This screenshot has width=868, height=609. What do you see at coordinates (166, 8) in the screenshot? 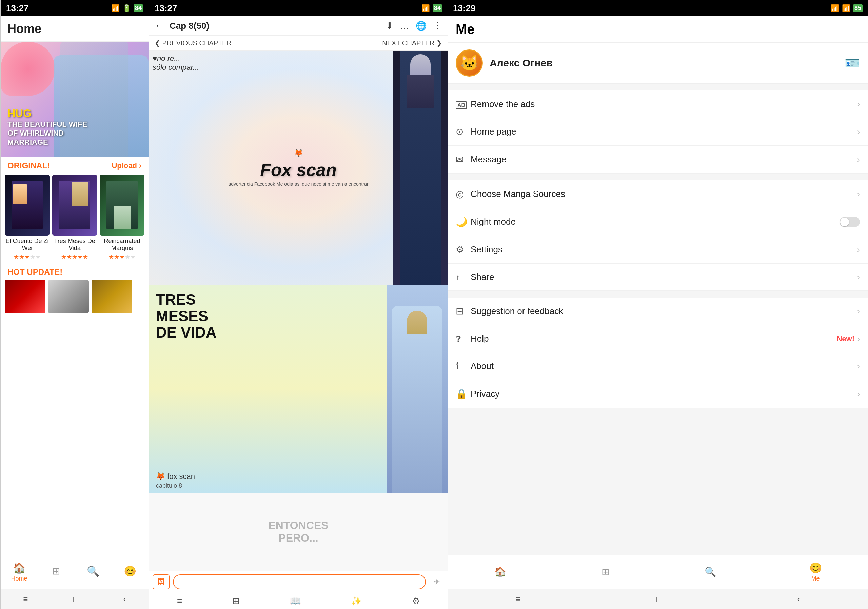
I see `time-reader: 13:27` at bounding box center [166, 8].